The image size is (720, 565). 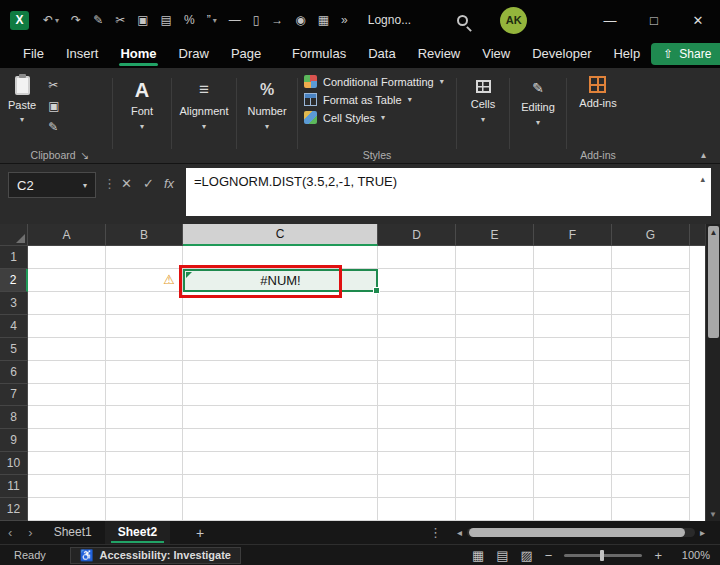 What do you see at coordinates (280, 396) in the screenshot?
I see `cell-C7` at bounding box center [280, 396].